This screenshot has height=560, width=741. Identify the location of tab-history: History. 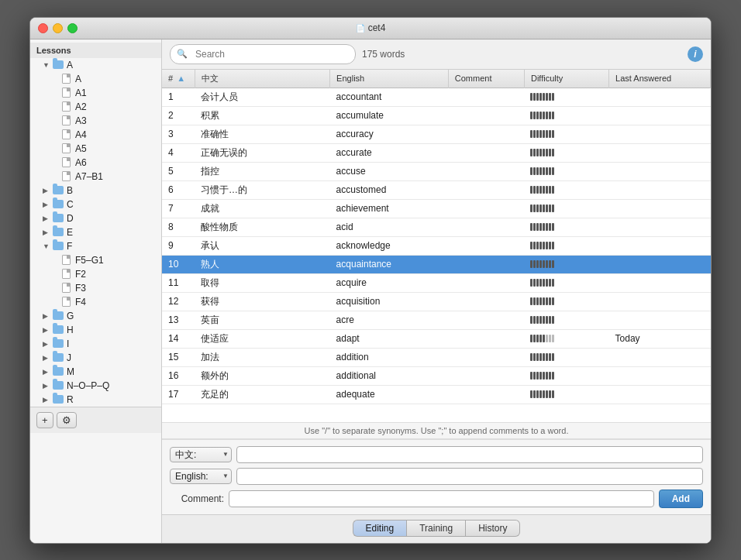
(493, 528).